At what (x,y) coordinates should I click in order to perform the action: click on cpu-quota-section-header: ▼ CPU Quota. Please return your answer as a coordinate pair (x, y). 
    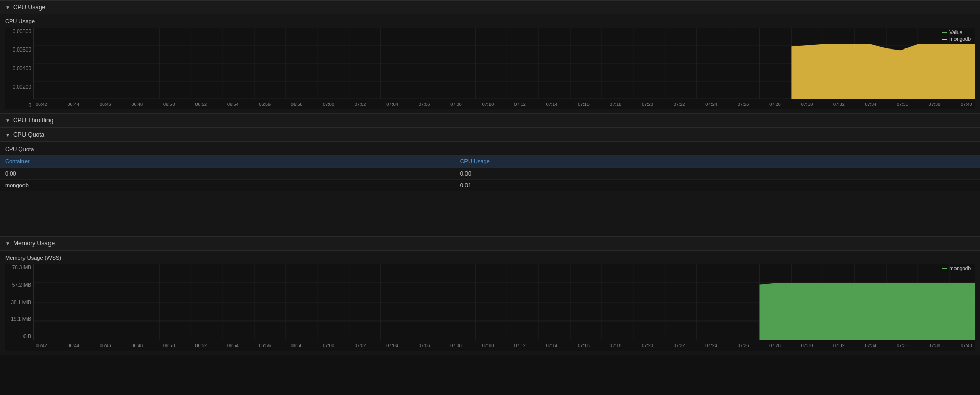
    Looking at the image, I should click on (490, 135).